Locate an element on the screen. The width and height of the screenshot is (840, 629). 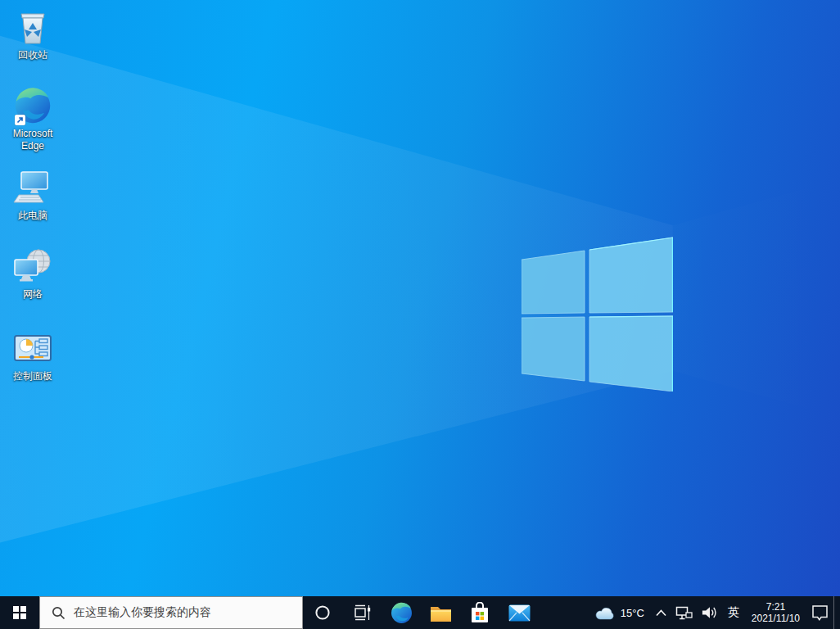
clock-time: 7:21 is located at coordinates (776, 607).